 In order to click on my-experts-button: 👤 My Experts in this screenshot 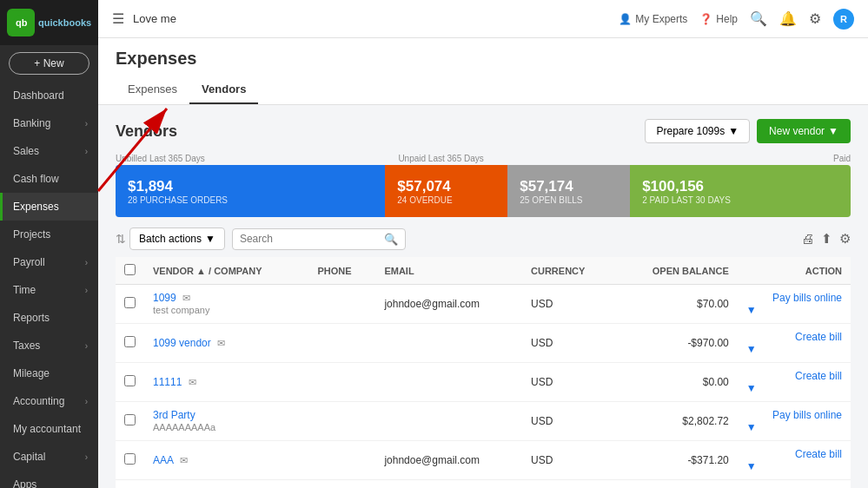, I will do `click(653, 19)`.